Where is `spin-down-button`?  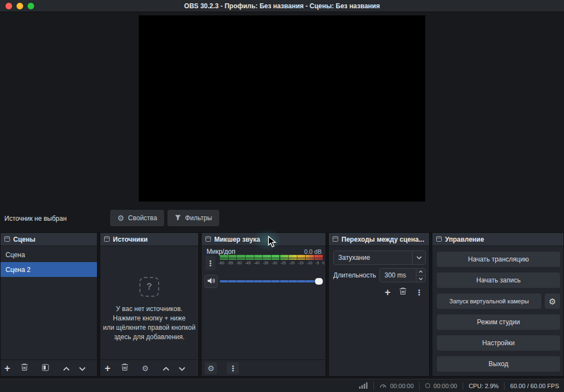 spin-down-button is located at coordinates (421, 279).